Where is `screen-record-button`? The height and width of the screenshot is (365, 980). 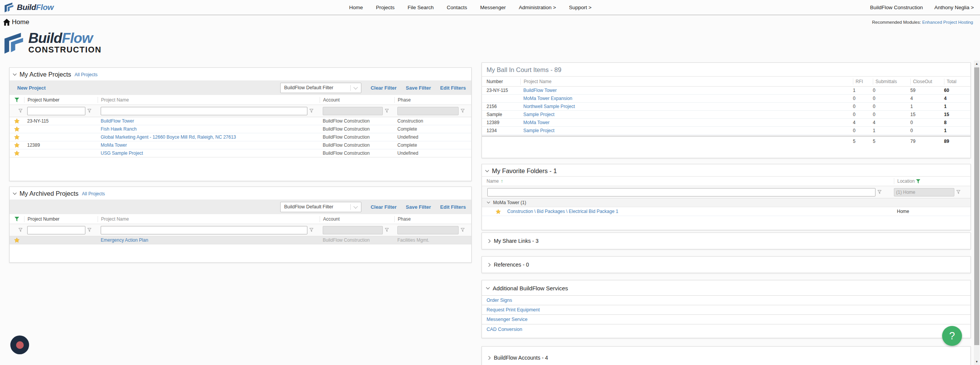 screen-record-button is located at coordinates (20, 345).